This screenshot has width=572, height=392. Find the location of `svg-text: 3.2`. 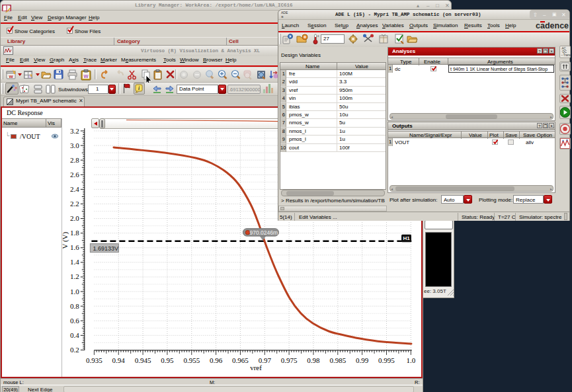

svg-text: 3.2 is located at coordinates (75, 131).